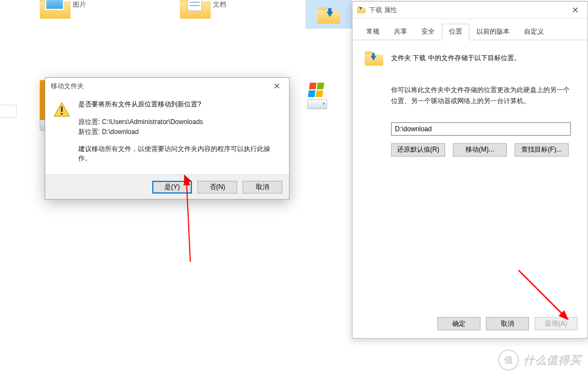 Image resolution: width=588 pixels, height=376 pixels. Describe the element at coordinates (263, 187) in the screenshot. I see `dialog-cancel-button: 取消` at that location.